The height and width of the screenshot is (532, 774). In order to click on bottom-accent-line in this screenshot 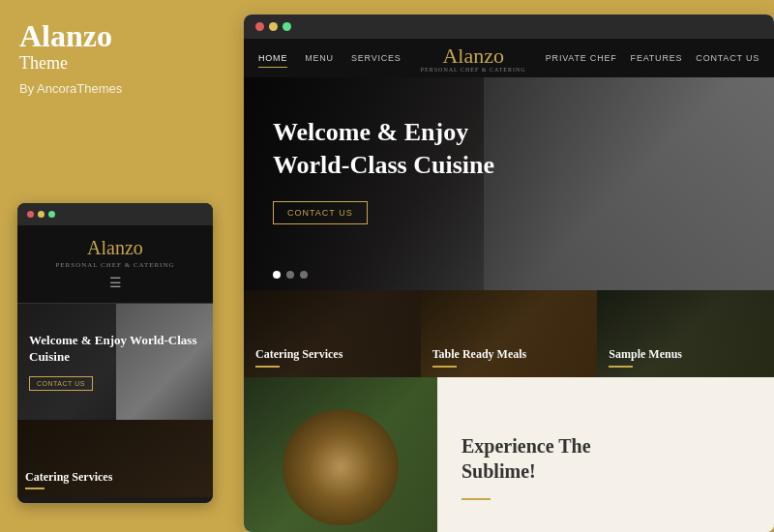, I will do `click(476, 499)`.